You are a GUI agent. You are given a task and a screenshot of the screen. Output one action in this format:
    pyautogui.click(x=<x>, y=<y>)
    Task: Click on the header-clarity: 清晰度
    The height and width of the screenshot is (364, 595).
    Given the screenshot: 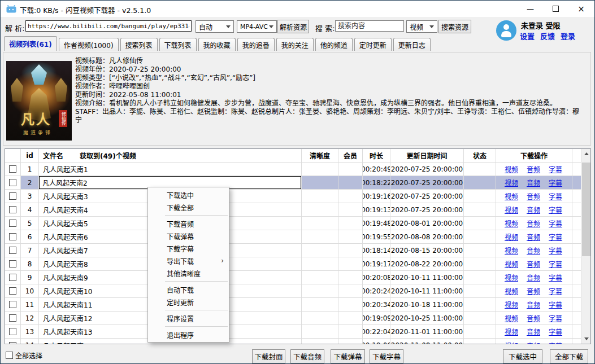 What is the action you would take?
    pyautogui.click(x=320, y=156)
    